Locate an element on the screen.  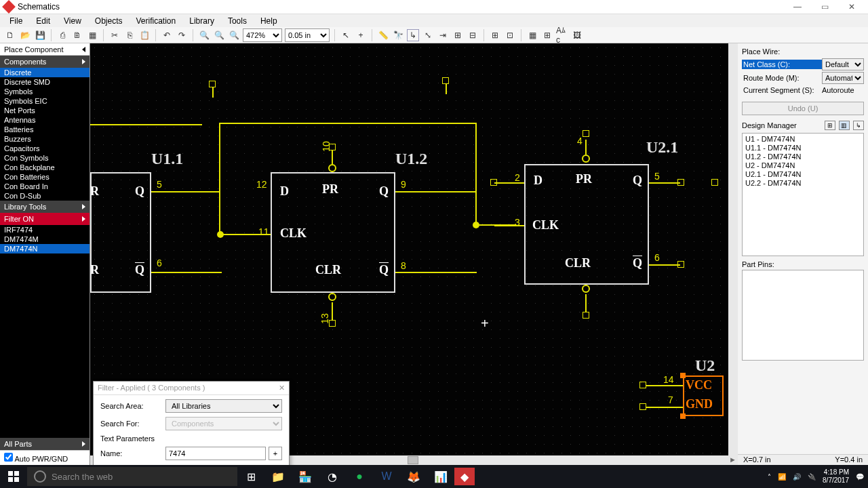
grid-icon: ▦ is located at coordinates (532, 35).